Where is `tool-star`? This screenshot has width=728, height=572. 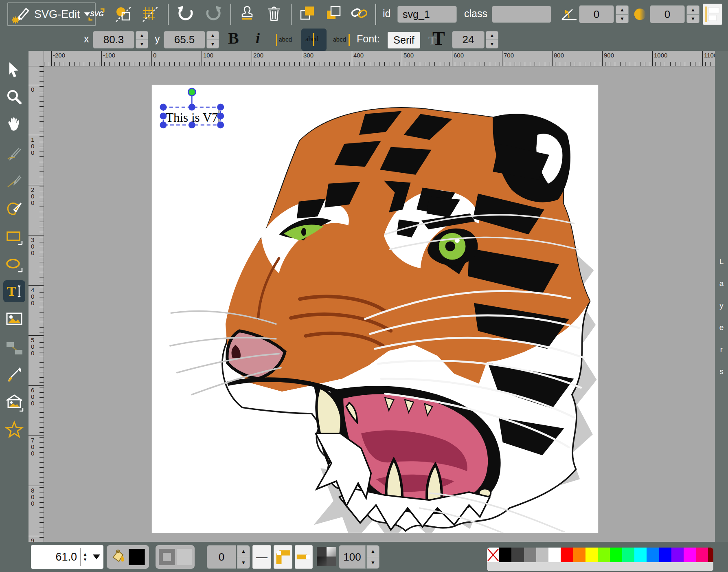 tool-star is located at coordinates (14, 430).